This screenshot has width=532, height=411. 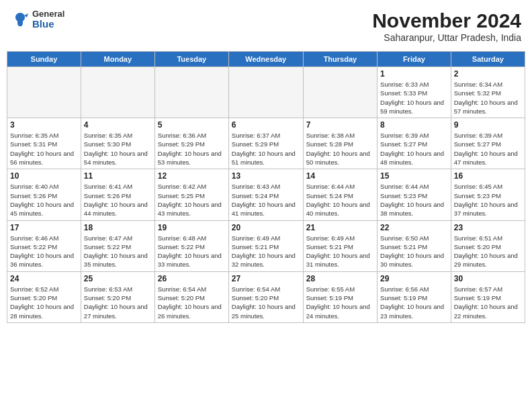 What do you see at coordinates (34, 187) in the screenshot?
I see `day-info-line: Sunrise: 6:40 AM` at bounding box center [34, 187].